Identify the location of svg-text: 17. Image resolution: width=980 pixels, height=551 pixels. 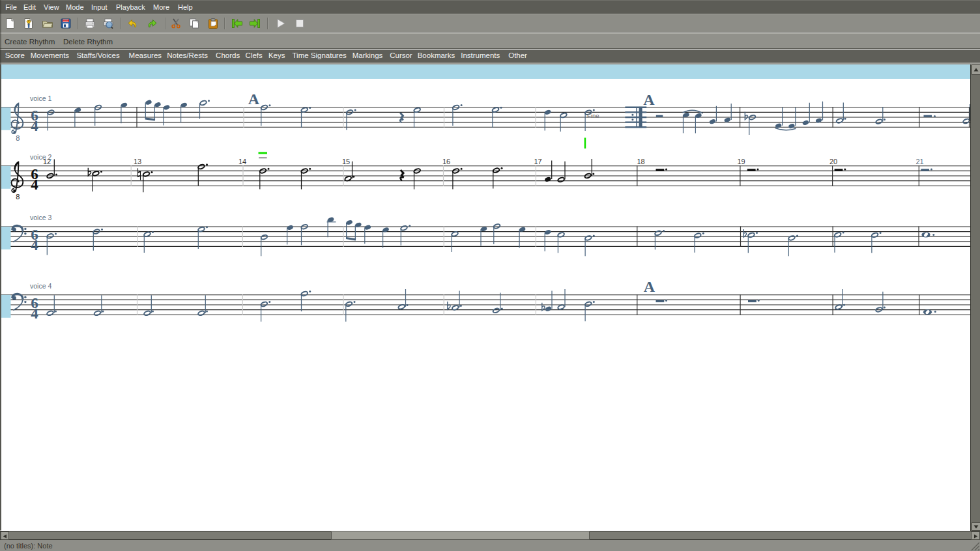
(538, 162).